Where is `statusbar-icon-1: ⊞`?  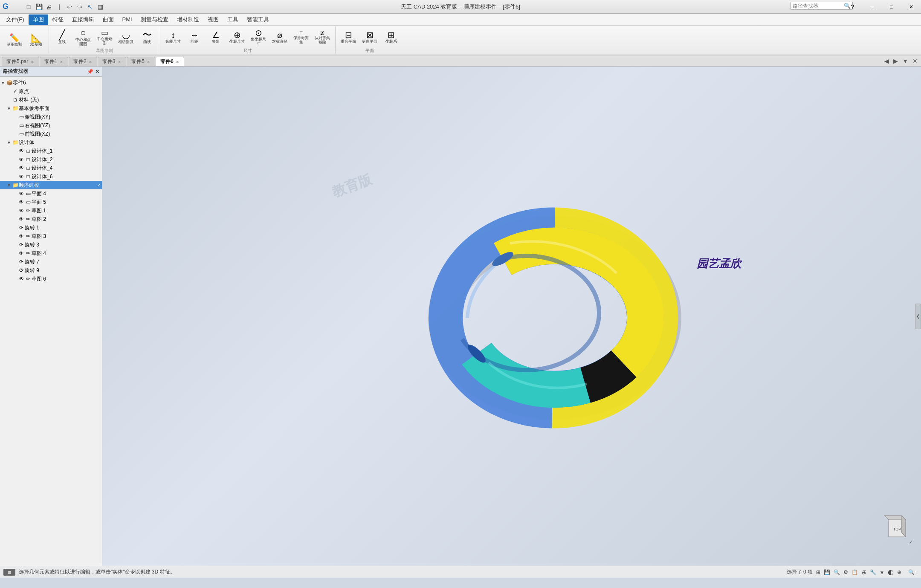
statusbar-icon-1: ⊞ is located at coordinates (818, 572).